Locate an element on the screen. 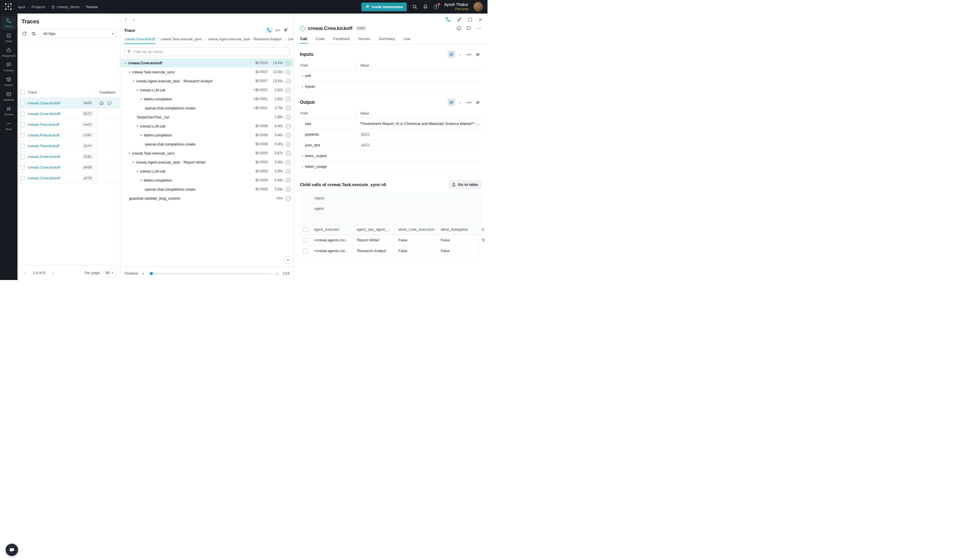 Image resolution: width=975 pixels, height=560 pixels. refresh-icon is located at coordinates (24, 33).